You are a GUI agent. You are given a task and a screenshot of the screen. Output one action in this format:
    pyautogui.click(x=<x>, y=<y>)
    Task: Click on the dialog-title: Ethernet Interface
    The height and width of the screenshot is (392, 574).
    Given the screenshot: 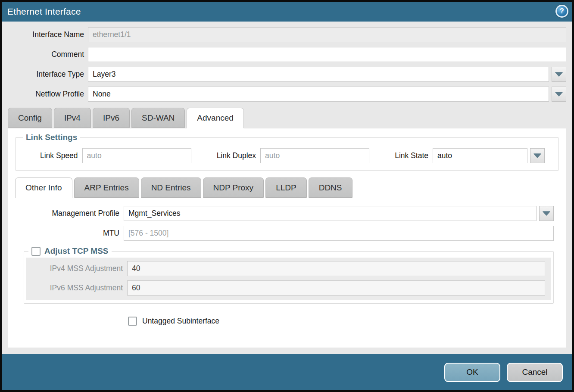 What is the action you would take?
    pyautogui.click(x=44, y=12)
    